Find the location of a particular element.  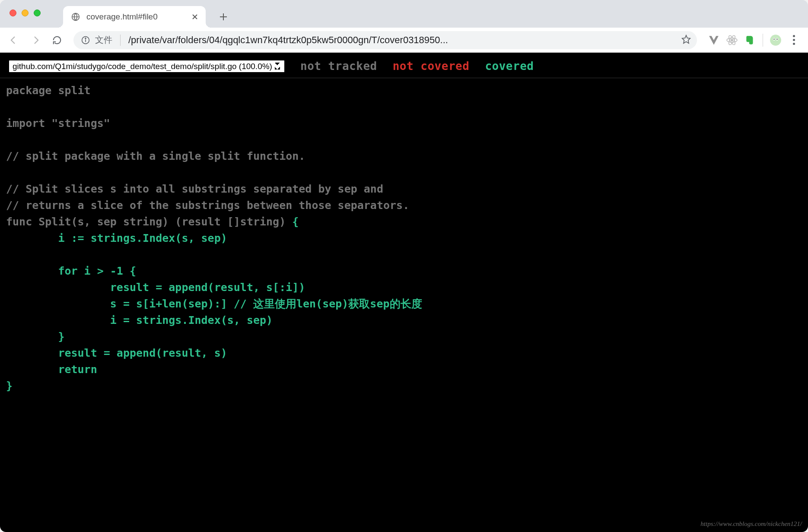

extensions-separator is located at coordinates (763, 40).